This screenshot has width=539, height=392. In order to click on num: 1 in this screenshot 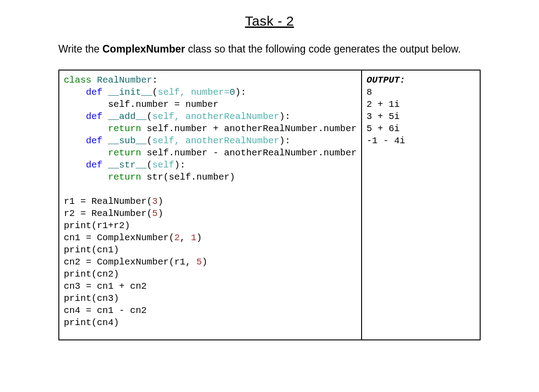, I will do `click(194, 238)`.